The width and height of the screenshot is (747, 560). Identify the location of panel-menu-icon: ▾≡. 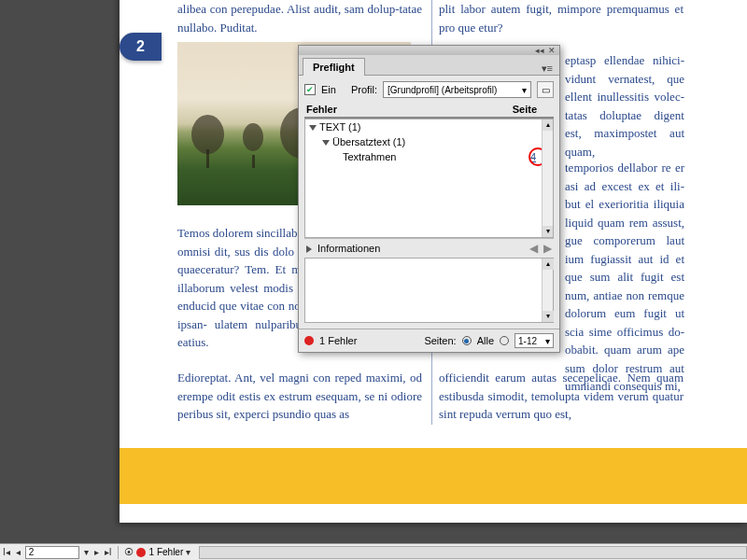
(547, 69).